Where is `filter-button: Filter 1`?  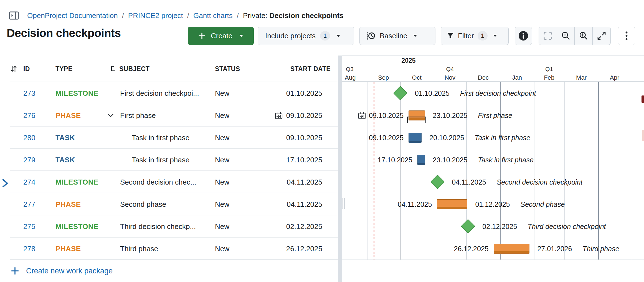
filter-button: Filter 1 is located at coordinates (475, 36).